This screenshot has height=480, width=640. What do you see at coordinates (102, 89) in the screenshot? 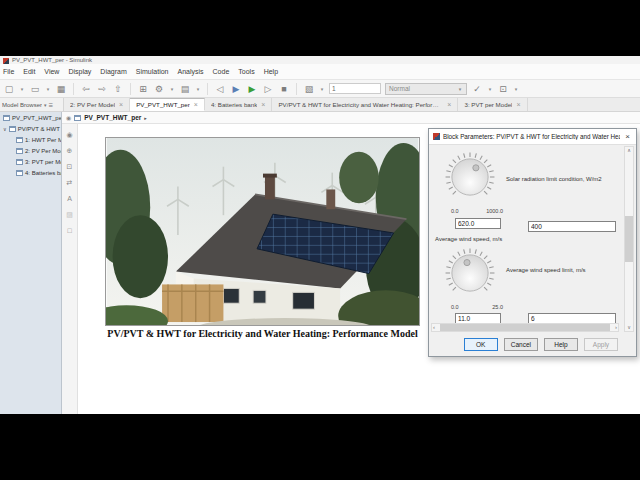
I see `forward-icon: ⇨` at bounding box center [102, 89].